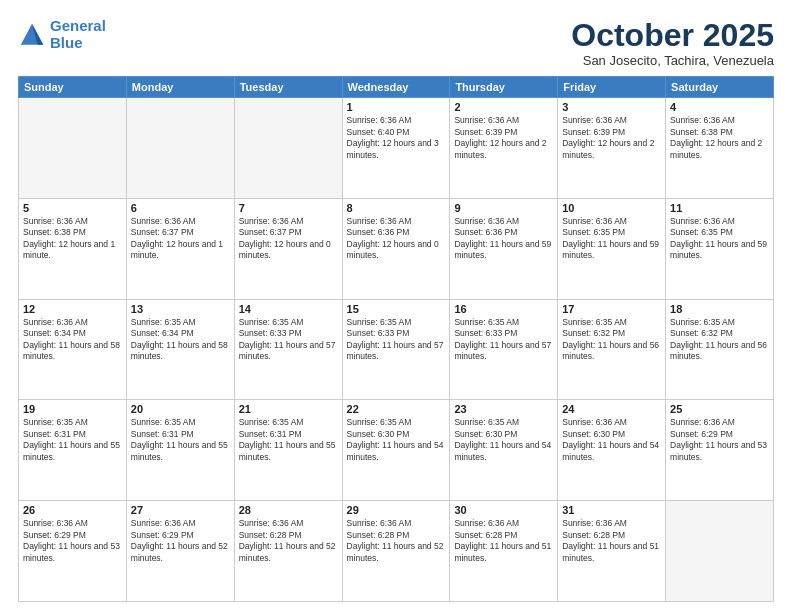  Describe the element at coordinates (504, 208) in the screenshot. I see `day-number: 9` at that location.